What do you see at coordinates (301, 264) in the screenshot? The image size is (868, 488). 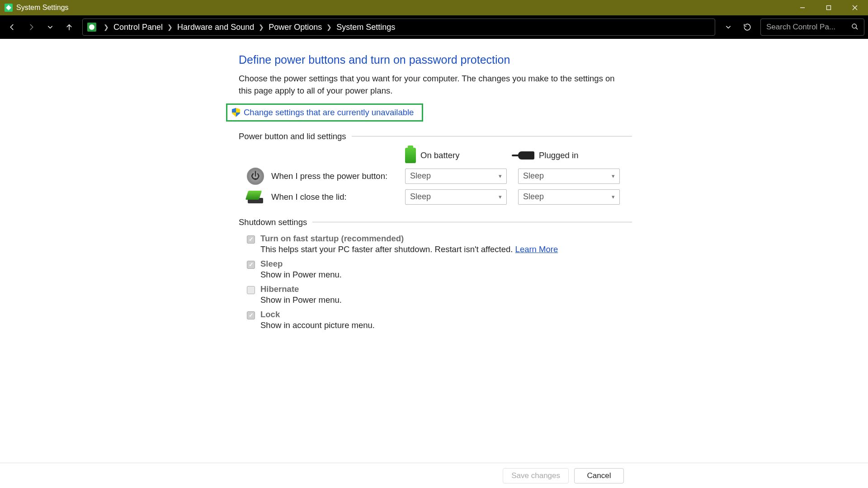 I see `checkbox-title: Sleep` at bounding box center [301, 264].